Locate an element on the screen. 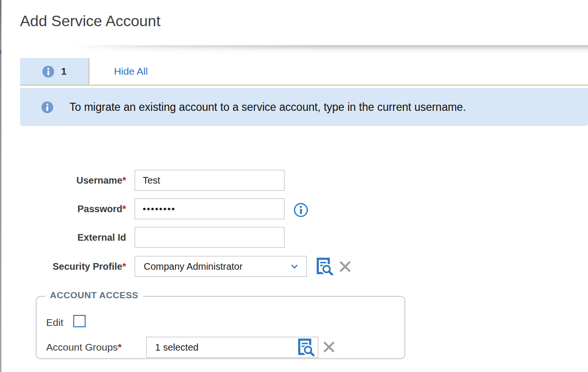 The image size is (588, 372). password-input is located at coordinates (209, 209).